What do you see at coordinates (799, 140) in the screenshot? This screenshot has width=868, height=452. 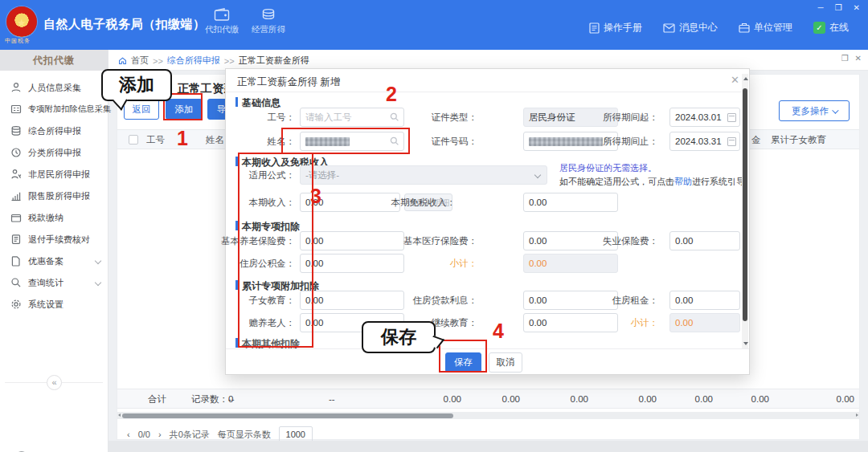 I see `column-children-education: 累计子女教育` at bounding box center [799, 140].